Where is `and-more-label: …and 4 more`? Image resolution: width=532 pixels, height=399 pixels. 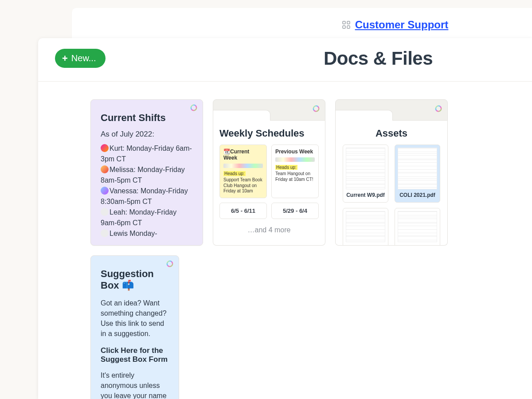
and-more-label: …and 4 more is located at coordinates (269, 230).